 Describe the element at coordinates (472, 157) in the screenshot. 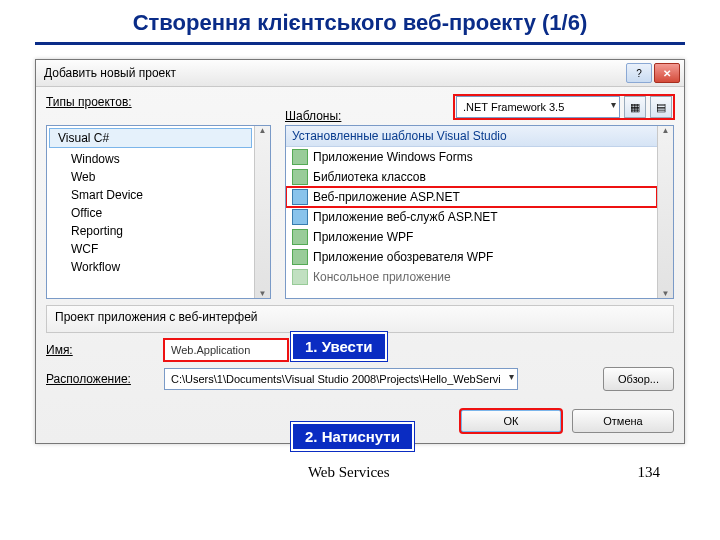

I see `template-item: Приложение Windows Forms` at that location.